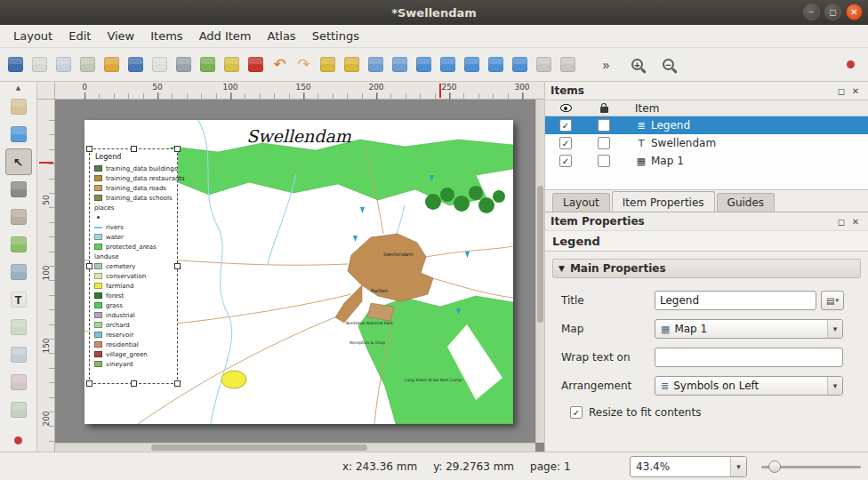  What do you see at coordinates (19, 107) in the screenshot?
I see `pan-tool-button` at bounding box center [19, 107].